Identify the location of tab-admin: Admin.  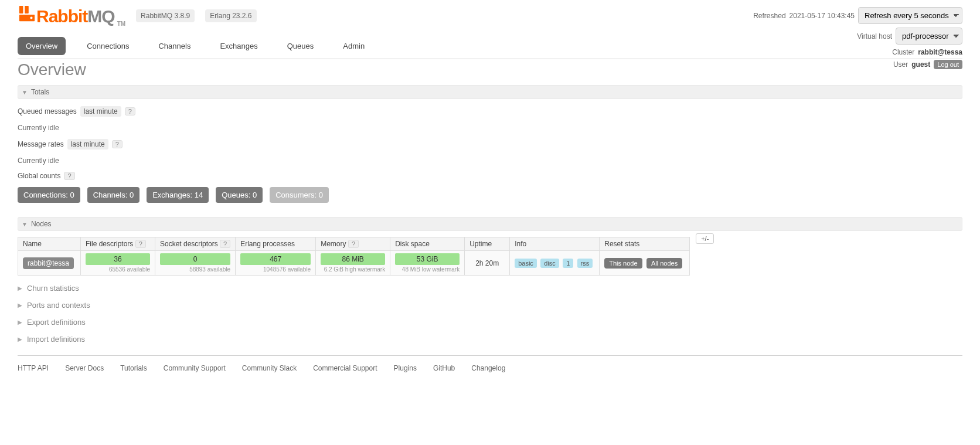
(354, 46).